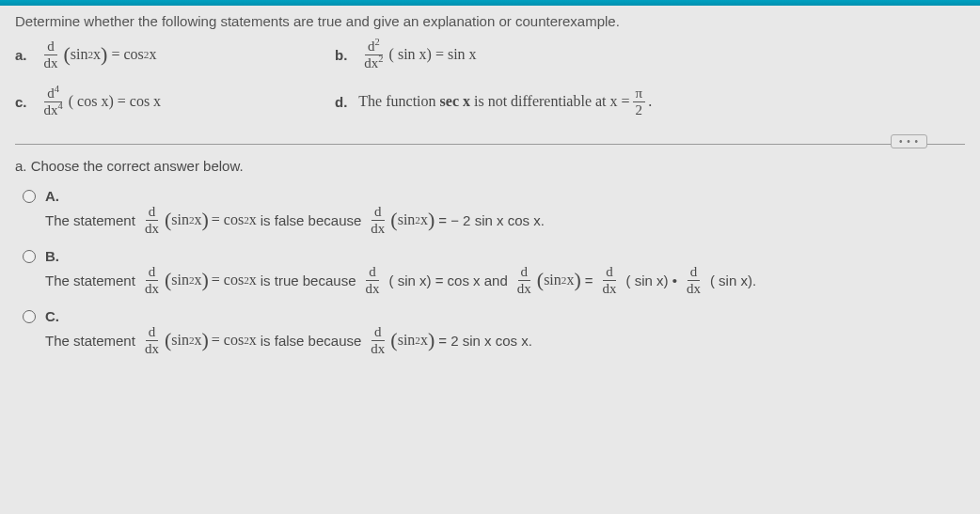 This screenshot has width=980, height=514. What do you see at coordinates (291, 340) in the screenshot?
I see `opt-c-text: The statement ddx ( sin2x ) = cos2x is f…` at bounding box center [291, 340].